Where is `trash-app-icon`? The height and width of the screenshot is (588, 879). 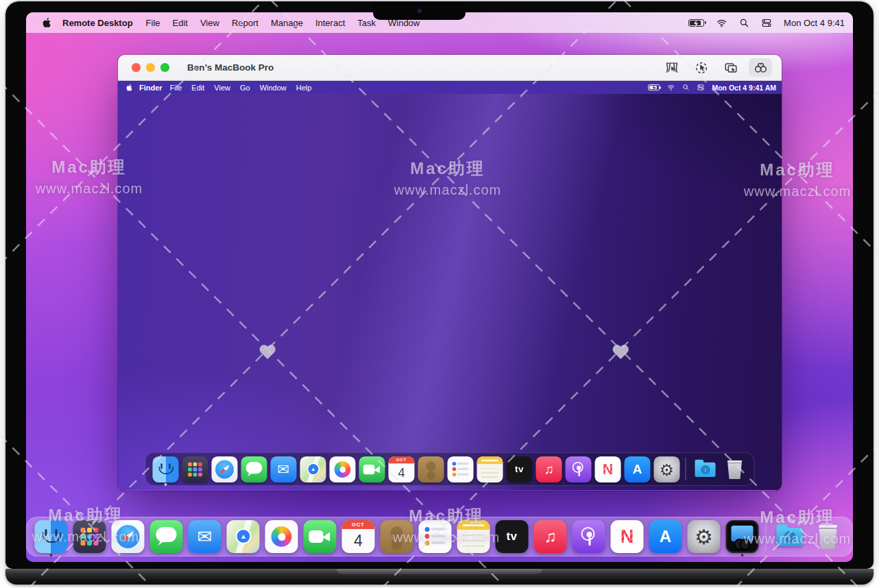 trash-app-icon is located at coordinates (828, 537).